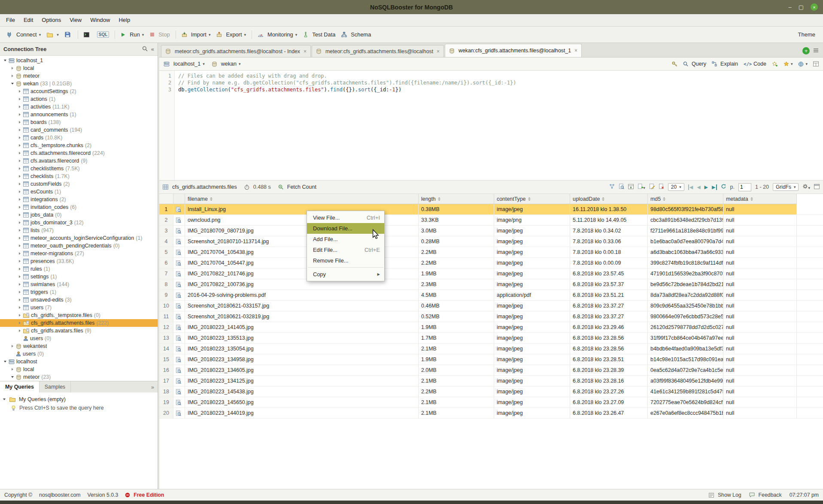 This screenshot has height=504, width=823. I want to click on table-row: 15IMG_20180223_134958.jpg1.9MBimage/jpeg…, so click(491, 359).